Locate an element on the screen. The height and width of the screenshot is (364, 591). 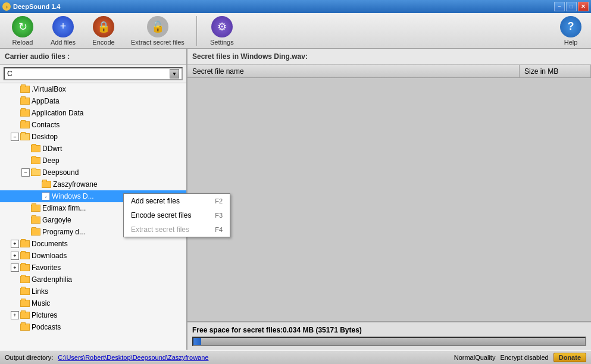
tree-label: Favorites is located at coordinates (46, 268).